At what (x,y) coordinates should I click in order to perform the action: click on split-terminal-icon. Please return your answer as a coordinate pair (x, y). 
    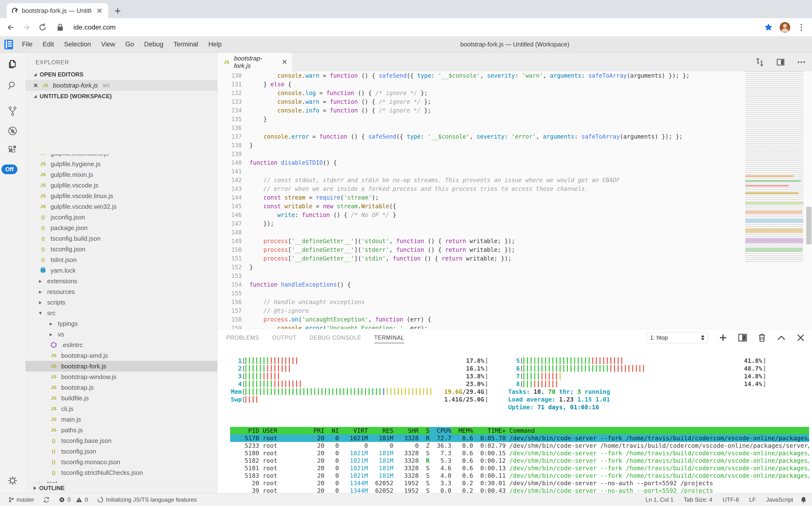
    Looking at the image, I should click on (743, 338).